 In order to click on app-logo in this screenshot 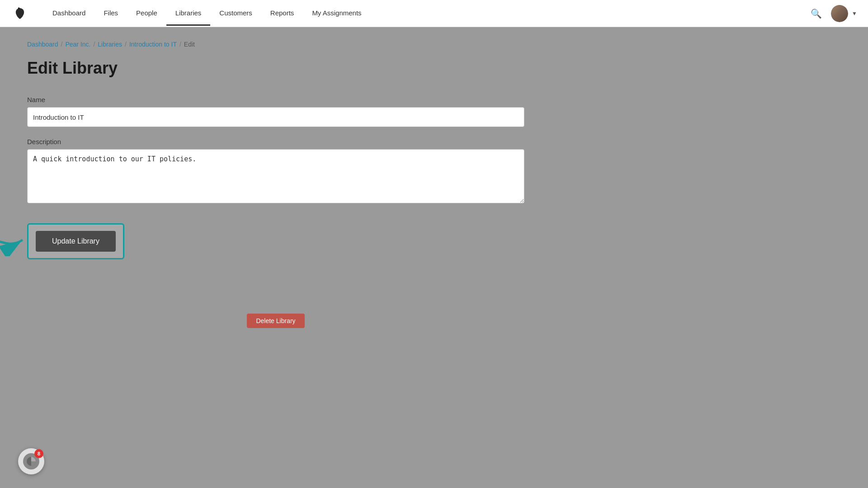, I will do `click(20, 14)`.